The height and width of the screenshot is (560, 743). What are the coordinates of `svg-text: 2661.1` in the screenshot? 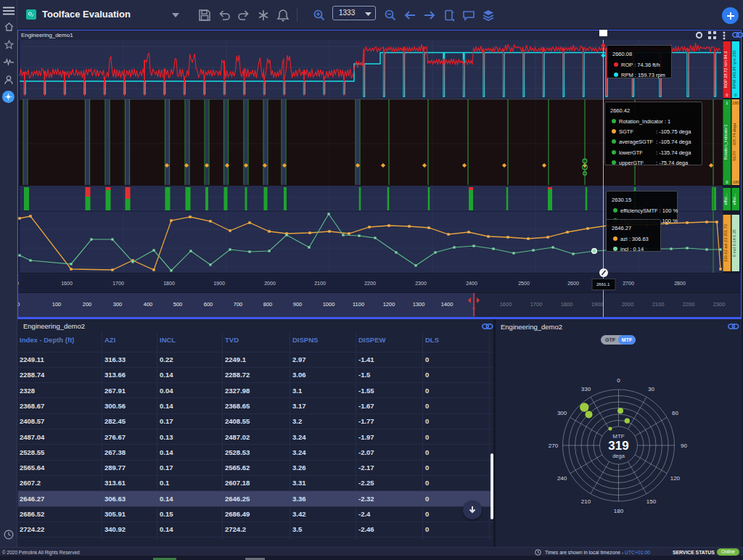 It's located at (604, 284).